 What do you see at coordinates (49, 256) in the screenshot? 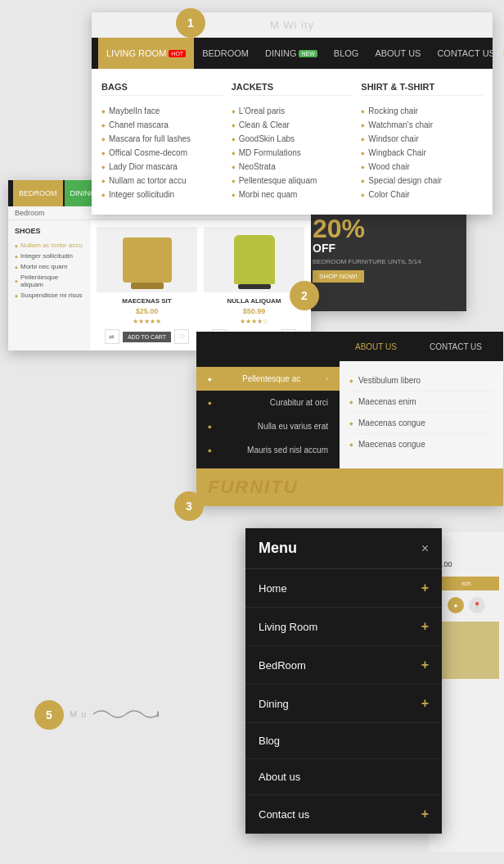
I see `sidebar-link: Integer sollicitudin` at bounding box center [49, 256].